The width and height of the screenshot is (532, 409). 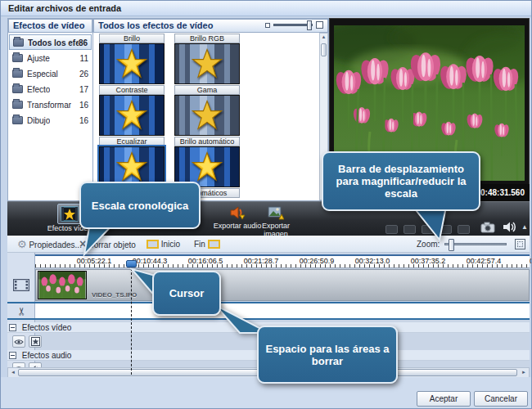 I want to click on speaker-icon, so click(x=510, y=227).